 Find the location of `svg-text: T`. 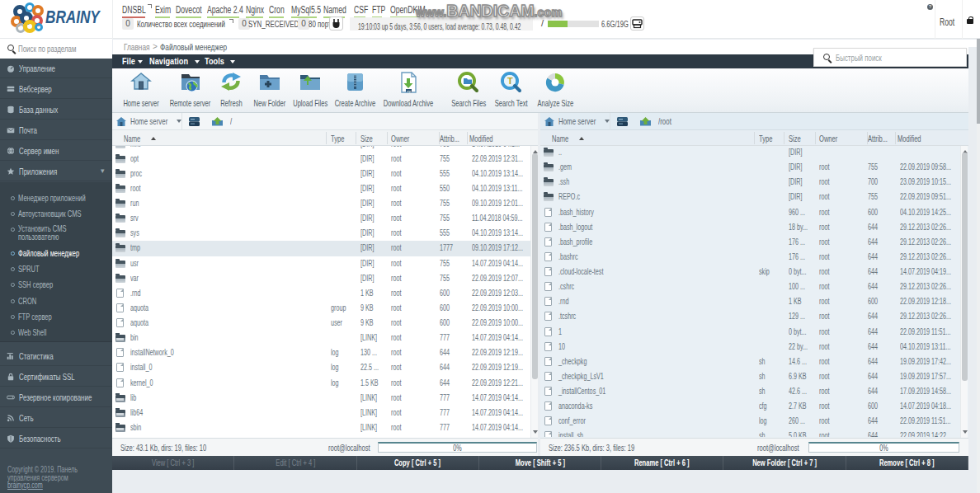

svg-text: T is located at coordinates (510, 81).